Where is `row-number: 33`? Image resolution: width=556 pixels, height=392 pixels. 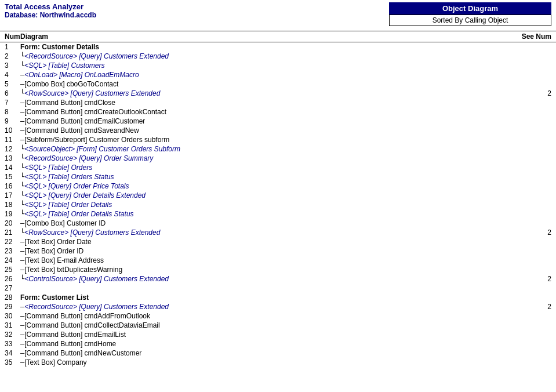 row-number: 33 is located at coordinates (10, 344).